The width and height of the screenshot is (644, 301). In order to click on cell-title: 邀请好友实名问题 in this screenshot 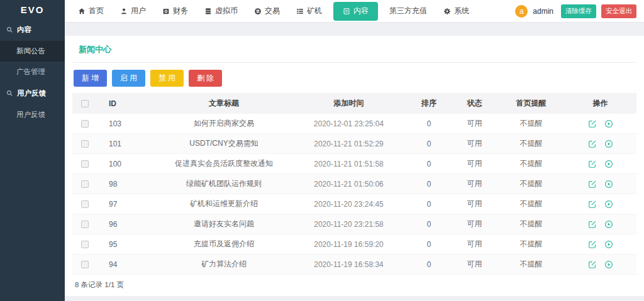, I will do `click(224, 224)`.